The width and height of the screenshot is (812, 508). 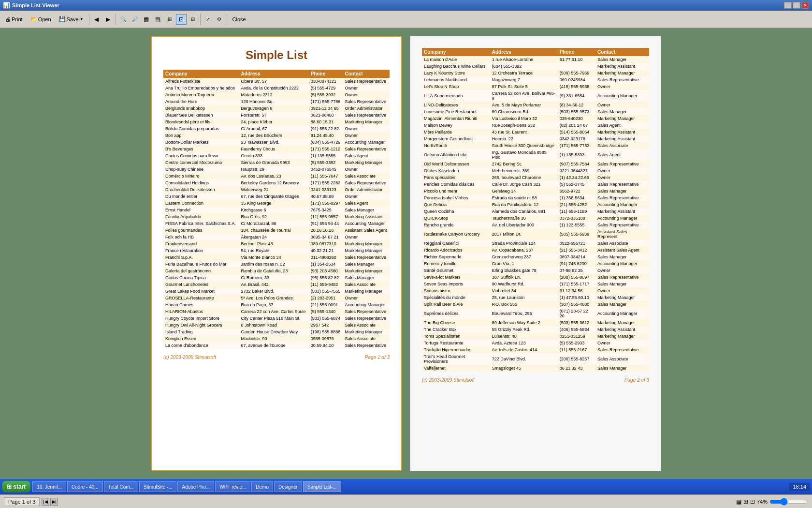 I want to click on zoom-slider, so click(x=789, y=502).